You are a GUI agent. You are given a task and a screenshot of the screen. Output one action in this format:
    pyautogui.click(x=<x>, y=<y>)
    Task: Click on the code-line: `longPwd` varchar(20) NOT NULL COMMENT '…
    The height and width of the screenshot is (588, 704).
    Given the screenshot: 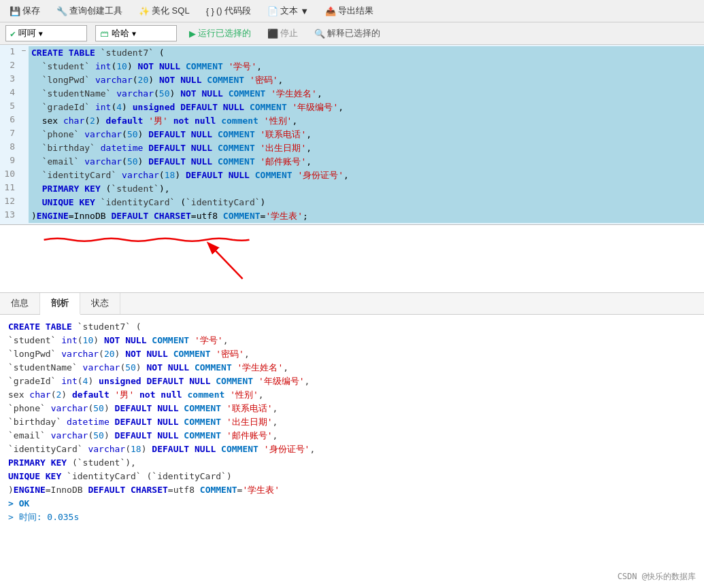 What is the action you would take?
    pyautogui.click(x=366, y=80)
    